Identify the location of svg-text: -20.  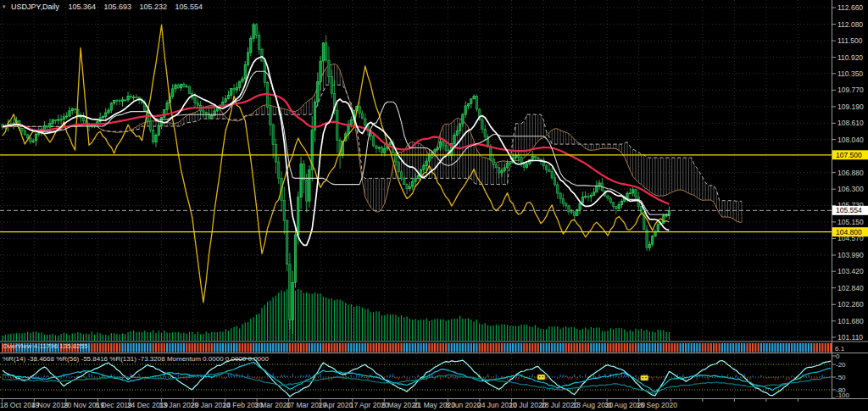
(841, 364).